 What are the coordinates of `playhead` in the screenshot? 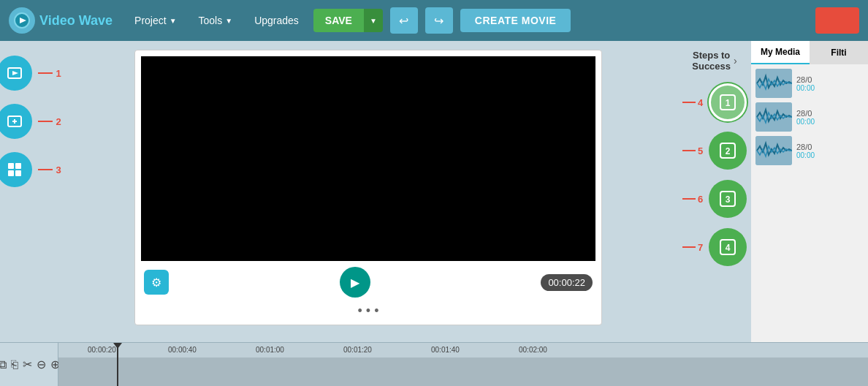 It's located at (118, 364).